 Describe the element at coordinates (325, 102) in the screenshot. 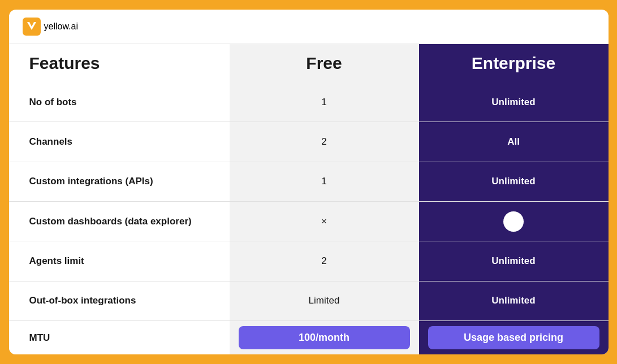

I see `free-cell-bots: 1` at that location.